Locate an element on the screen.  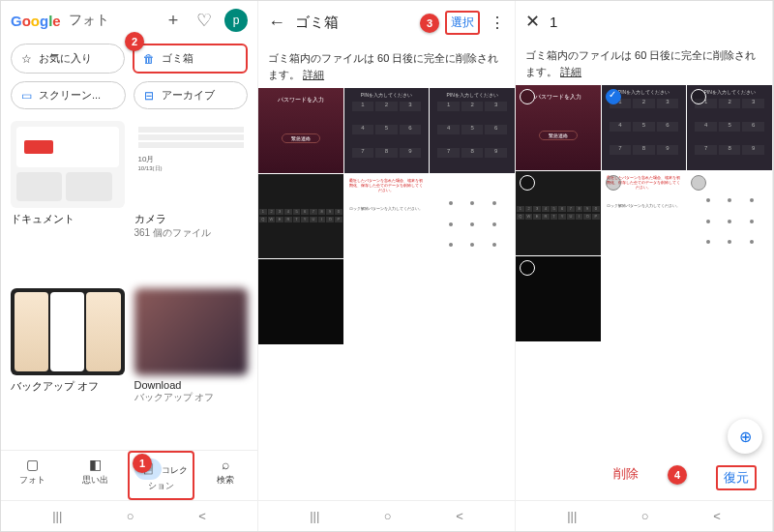
close-icon: ✕ is located at coordinates (532, 21).